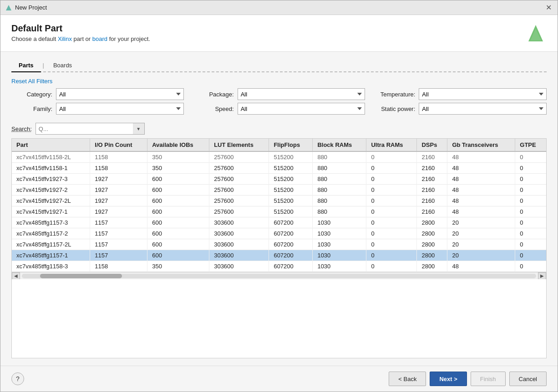 This screenshot has height=392, width=558. Describe the element at coordinates (279, 98) in the screenshot. I see `filters-section: Reset All Filters Category: All Package:…` at that location.